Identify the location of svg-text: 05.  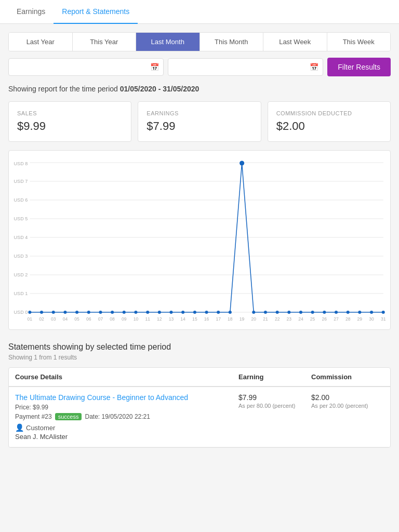
(77, 319).